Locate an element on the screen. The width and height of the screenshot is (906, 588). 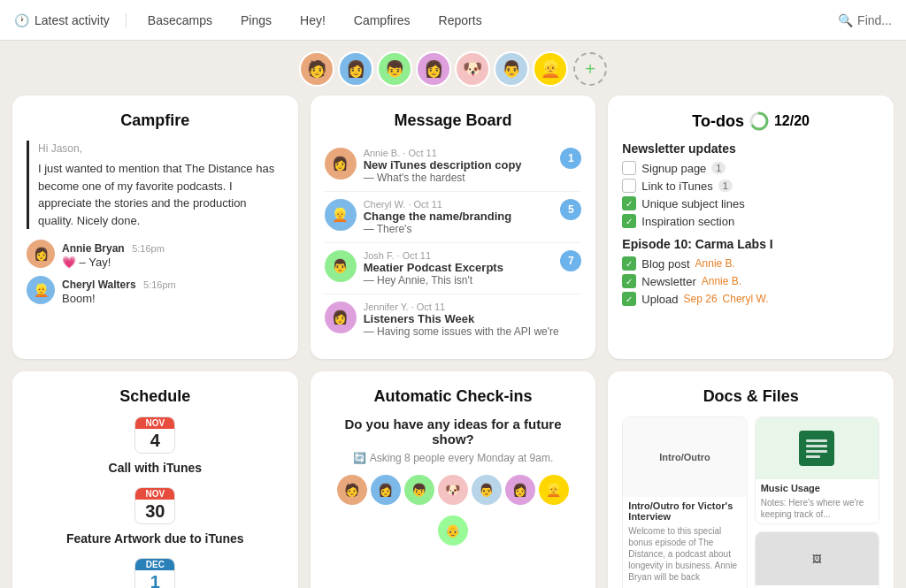
message-content: Josh F. · Oct 11 Meatier Podcast Excerpt… is located at coordinates (458, 269).